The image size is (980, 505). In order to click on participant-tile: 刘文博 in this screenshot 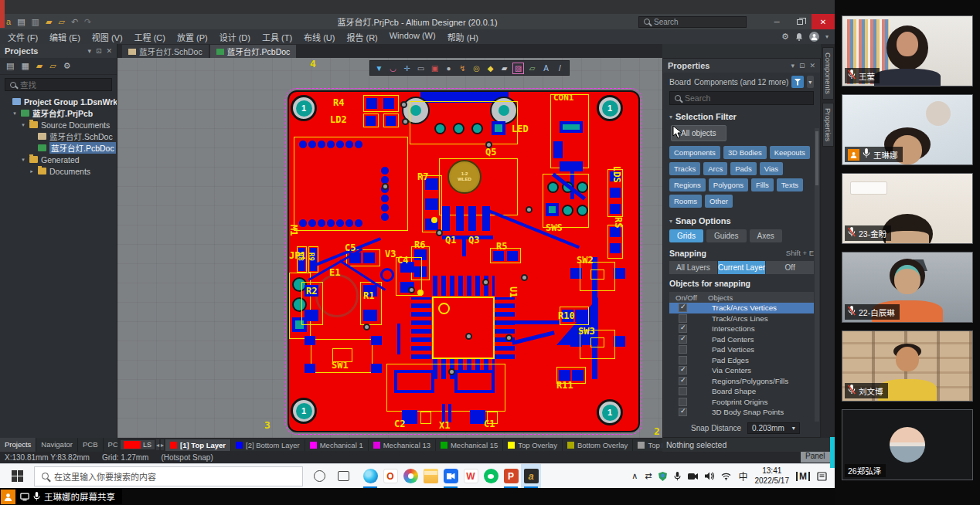, I will do `click(907, 366)`.